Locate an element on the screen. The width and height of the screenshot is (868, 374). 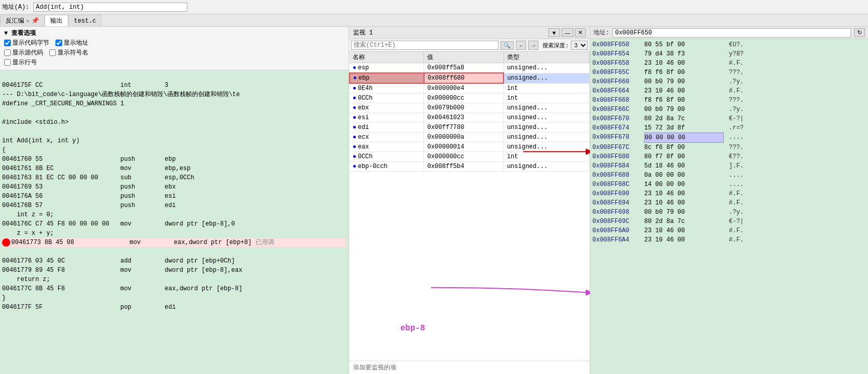
checkbox-show-source: 显示源代码 is located at coordinates (24, 52).